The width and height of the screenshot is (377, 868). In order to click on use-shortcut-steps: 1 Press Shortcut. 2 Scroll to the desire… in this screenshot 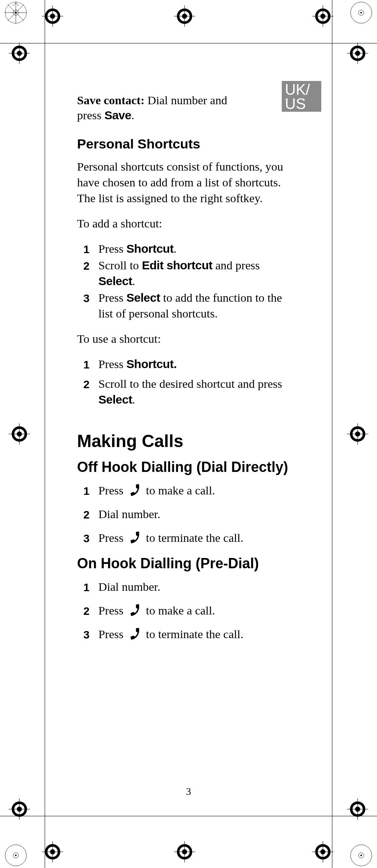, I will do `click(188, 382)`.